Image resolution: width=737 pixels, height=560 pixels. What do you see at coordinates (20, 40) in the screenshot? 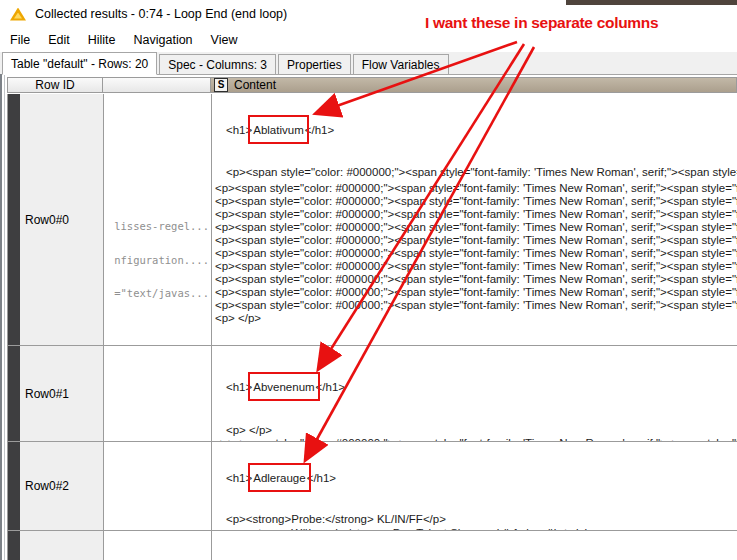
I see `menu-file: File` at bounding box center [20, 40].